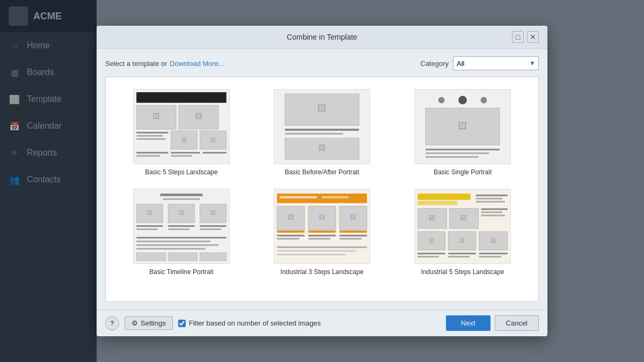 This screenshot has width=644, height=362. I want to click on select-prompt: Select a template or Download More..., so click(165, 63).